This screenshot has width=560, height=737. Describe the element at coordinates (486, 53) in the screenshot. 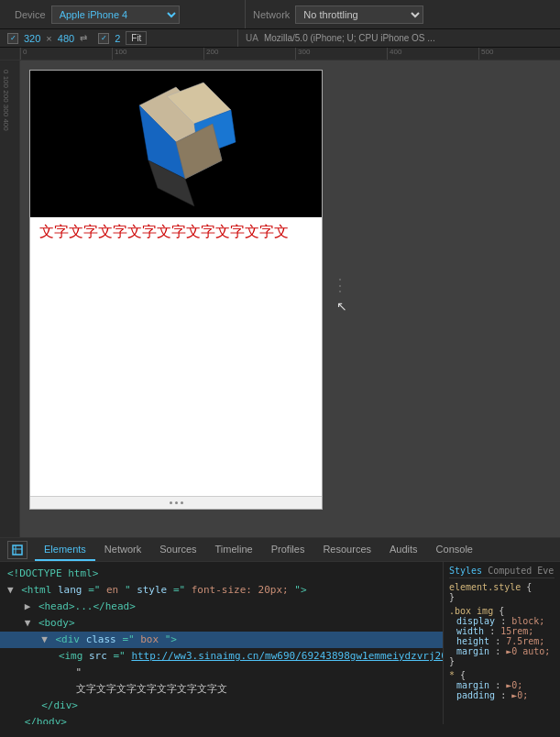

I see `ruler-tick-500: 500` at that location.